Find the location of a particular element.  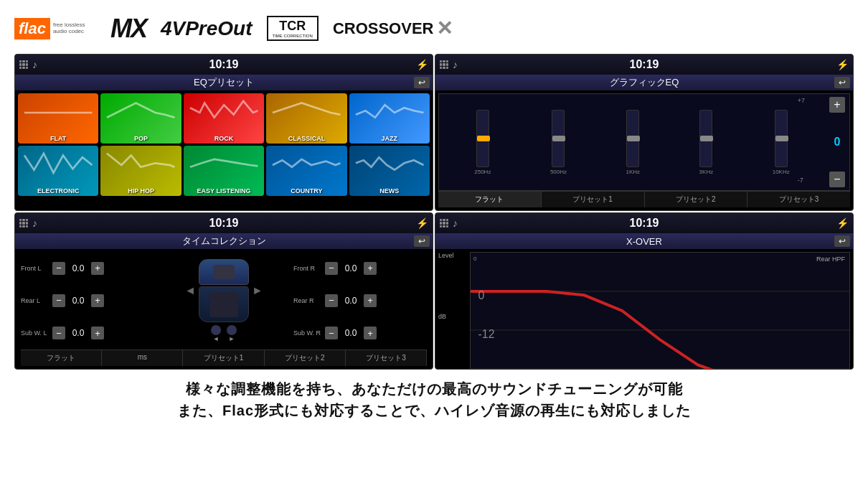

tc-front-r-label: Front R is located at coordinates (308, 268).